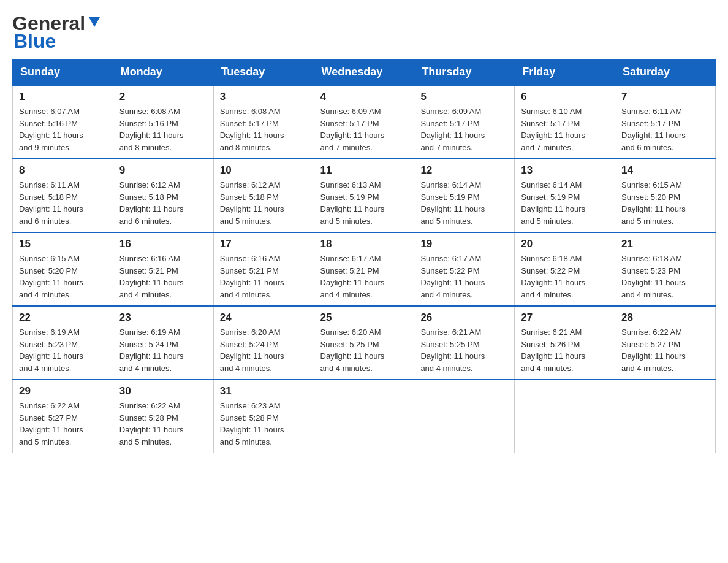  I want to click on day-number: 30, so click(163, 391).